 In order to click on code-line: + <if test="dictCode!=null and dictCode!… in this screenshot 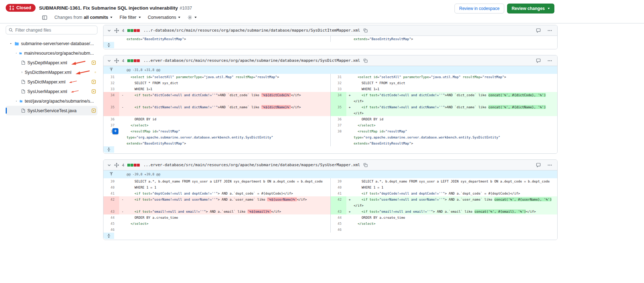, I will do `click(452, 98)`.